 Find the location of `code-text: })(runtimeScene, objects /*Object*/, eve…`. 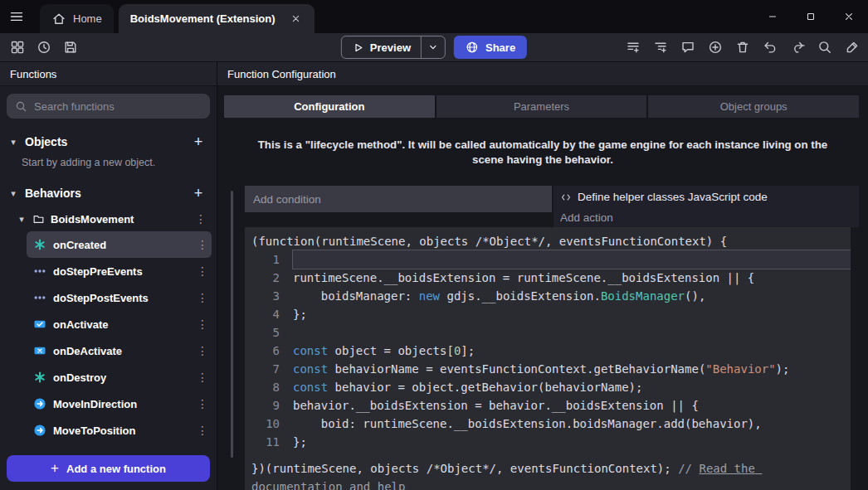

code-text: })(runtimeScene, objects /*Object*/, eve… is located at coordinates (551, 474).